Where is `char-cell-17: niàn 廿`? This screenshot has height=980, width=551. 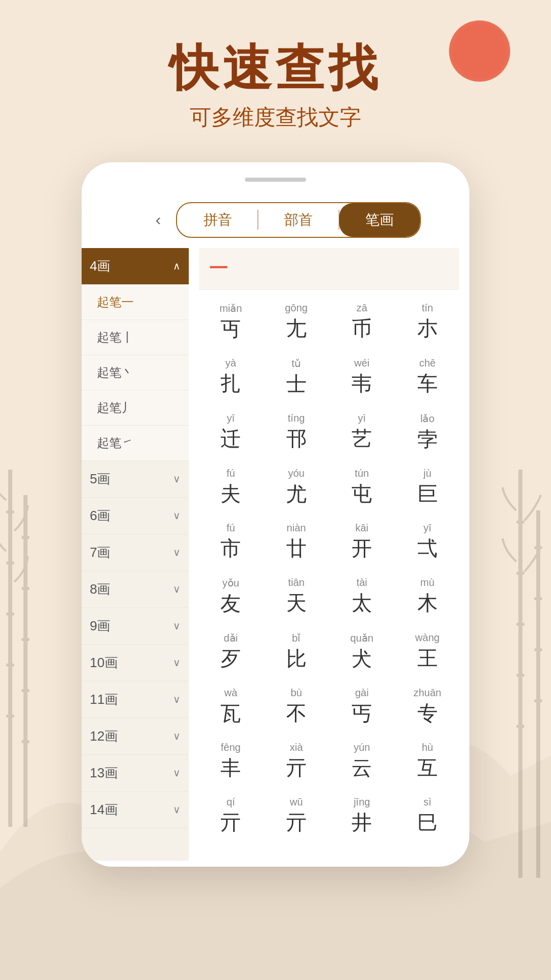
char-cell-17: niàn 廿 is located at coordinates (297, 541).